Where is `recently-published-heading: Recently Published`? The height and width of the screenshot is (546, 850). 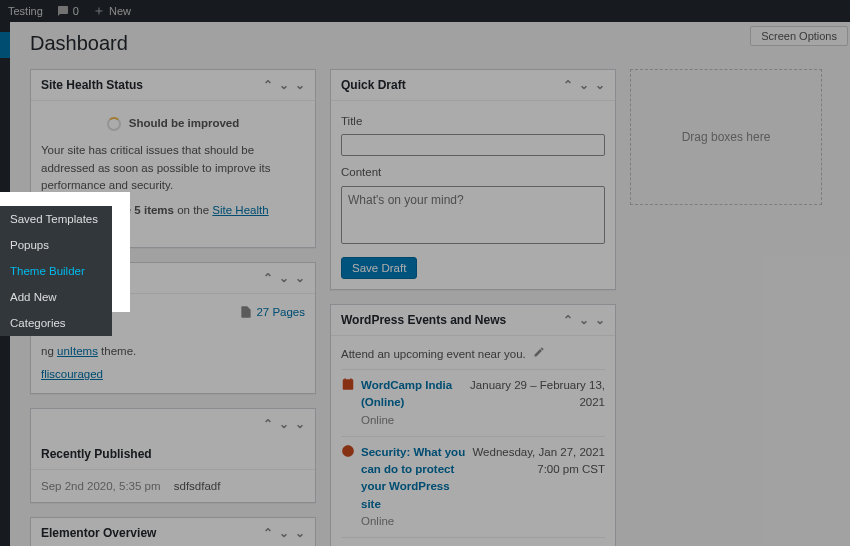
recently-published-heading: Recently Published is located at coordinates (173, 454).